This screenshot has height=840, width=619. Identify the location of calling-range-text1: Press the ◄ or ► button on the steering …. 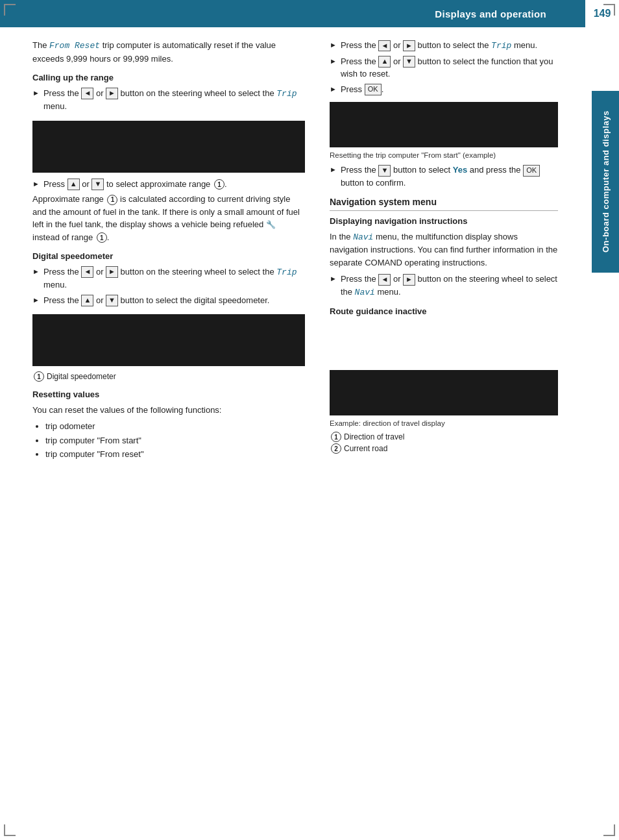
(174, 100).